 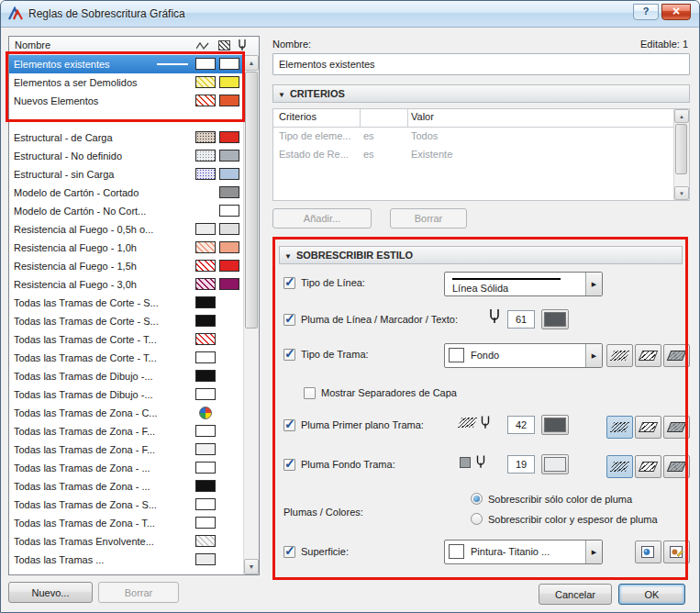 What do you see at coordinates (127, 560) in the screenshot?
I see `list-item: Todas las Tramas ...` at bounding box center [127, 560].